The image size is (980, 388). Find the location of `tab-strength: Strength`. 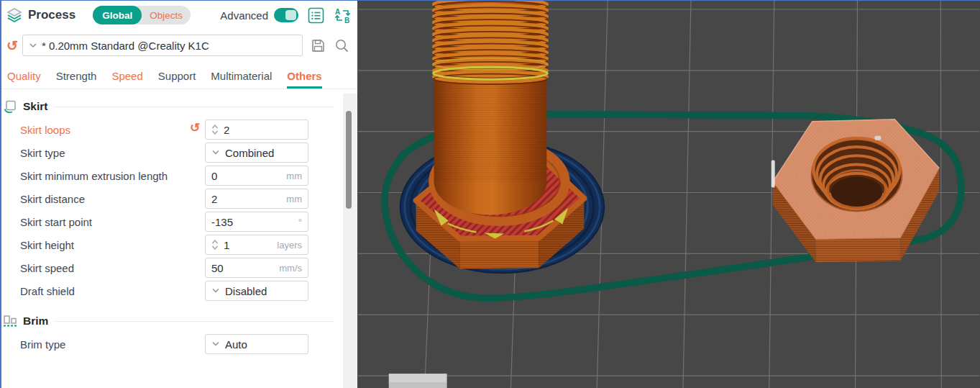

tab-strength: Strength is located at coordinates (76, 79).